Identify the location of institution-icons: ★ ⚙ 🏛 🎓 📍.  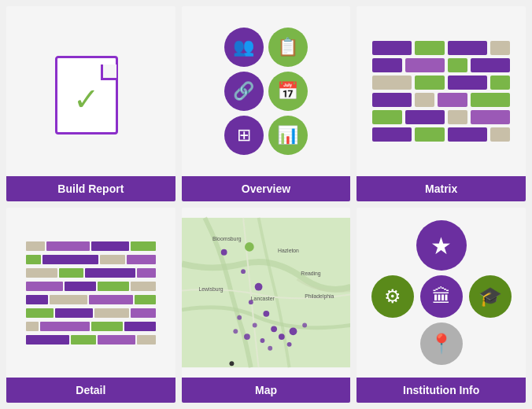
(441, 293).